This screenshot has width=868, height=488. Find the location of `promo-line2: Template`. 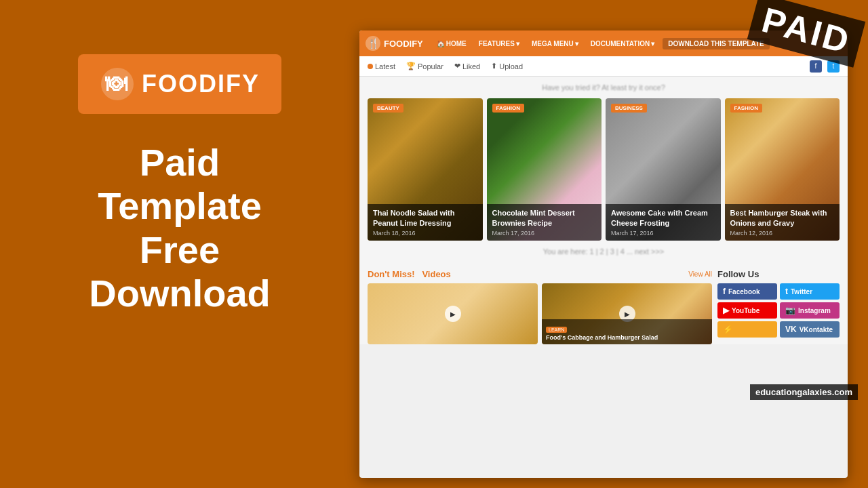

promo-line2: Template is located at coordinates (180, 206).